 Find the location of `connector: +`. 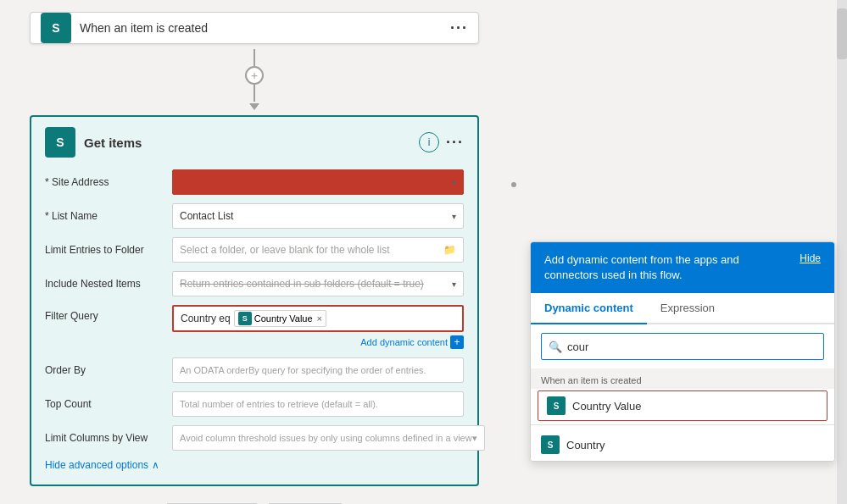

connector: + is located at coordinates (254, 80).